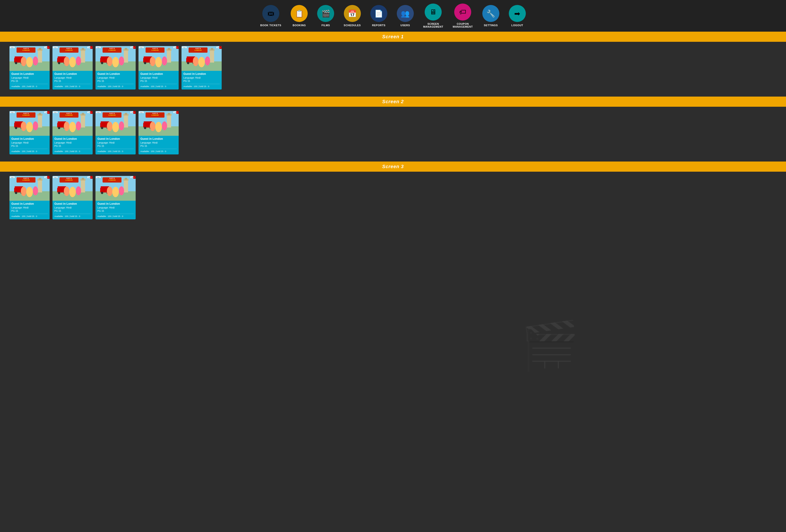 This screenshot has height=532, width=786. What do you see at coordinates (271, 16) in the screenshot?
I see `nav-item-book-tickets: 🎟BOOK TICKETS` at bounding box center [271, 16].